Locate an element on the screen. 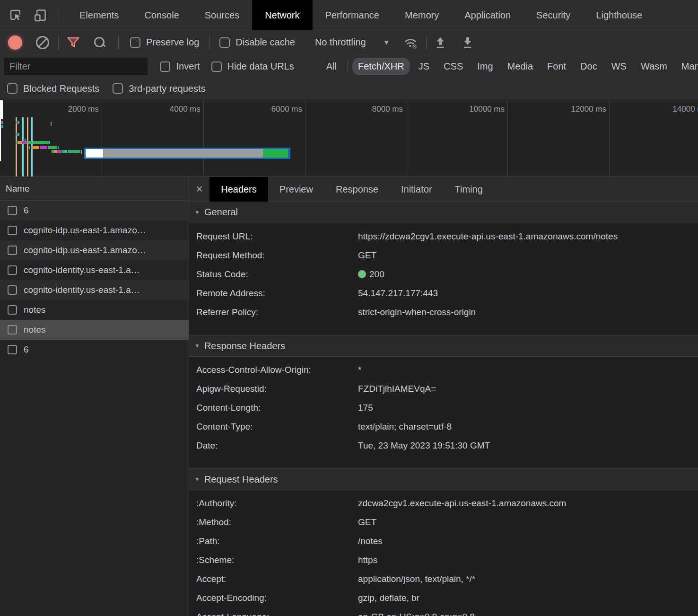  close-icon: × is located at coordinates (200, 189).